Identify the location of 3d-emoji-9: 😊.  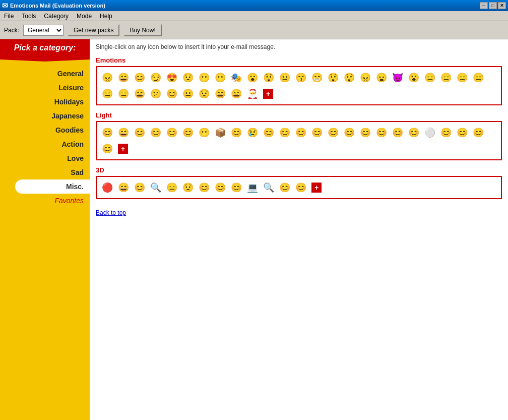
(236, 188).